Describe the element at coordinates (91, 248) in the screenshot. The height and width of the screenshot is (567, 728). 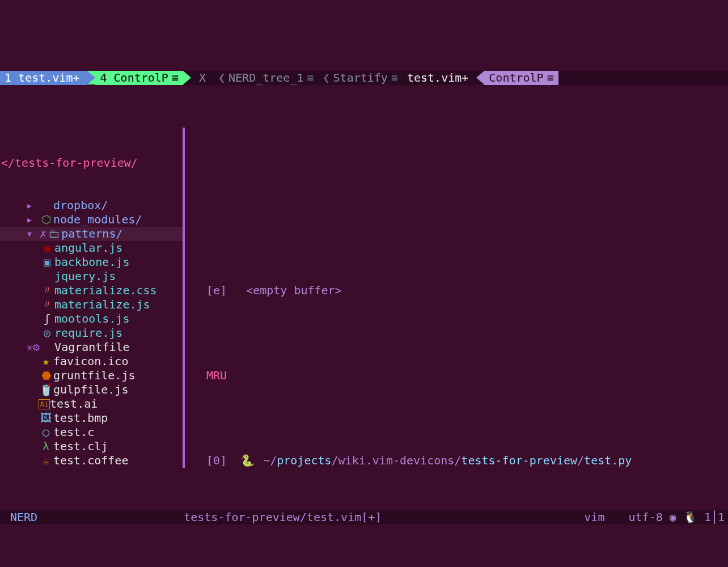
I see `tree-item: ◉angular.js` at that location.